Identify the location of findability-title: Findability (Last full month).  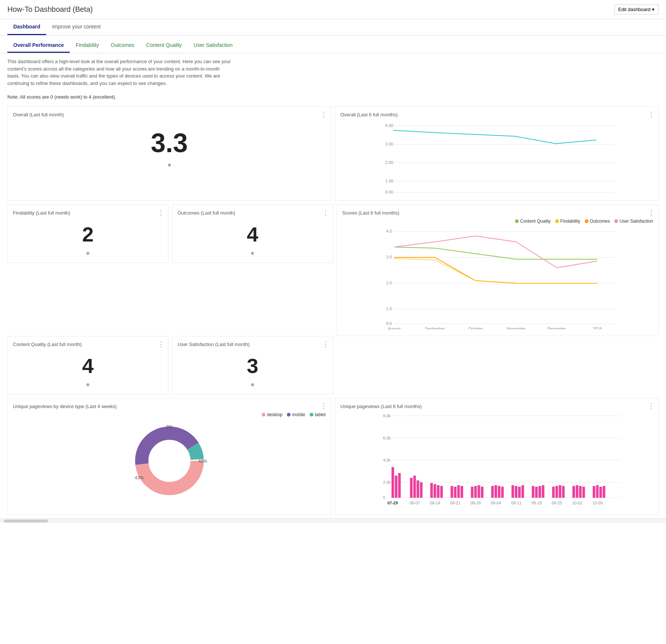
(88, 213).